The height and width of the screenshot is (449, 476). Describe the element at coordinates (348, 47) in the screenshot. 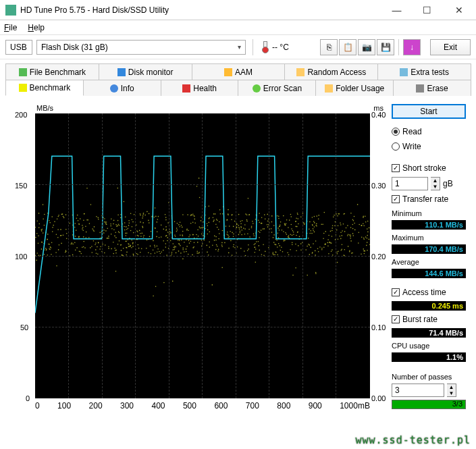

I see `copy-screenshot-button: 📋` at that location.